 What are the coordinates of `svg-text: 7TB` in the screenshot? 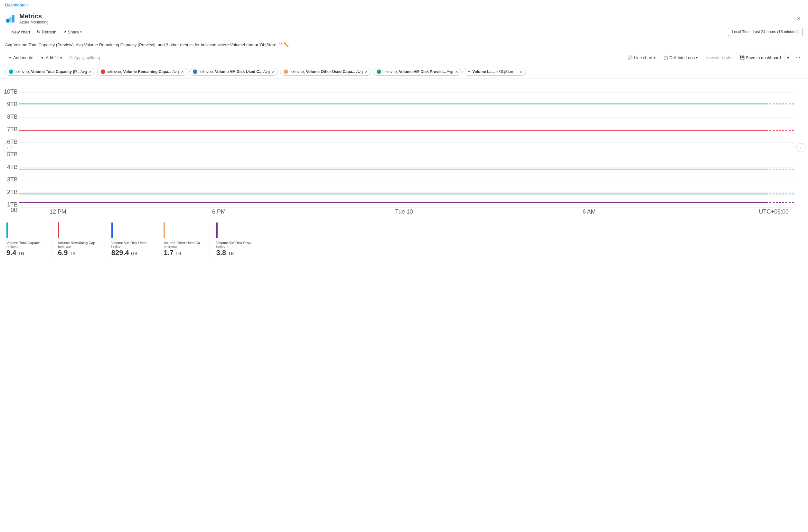 It's located at (12, 130).